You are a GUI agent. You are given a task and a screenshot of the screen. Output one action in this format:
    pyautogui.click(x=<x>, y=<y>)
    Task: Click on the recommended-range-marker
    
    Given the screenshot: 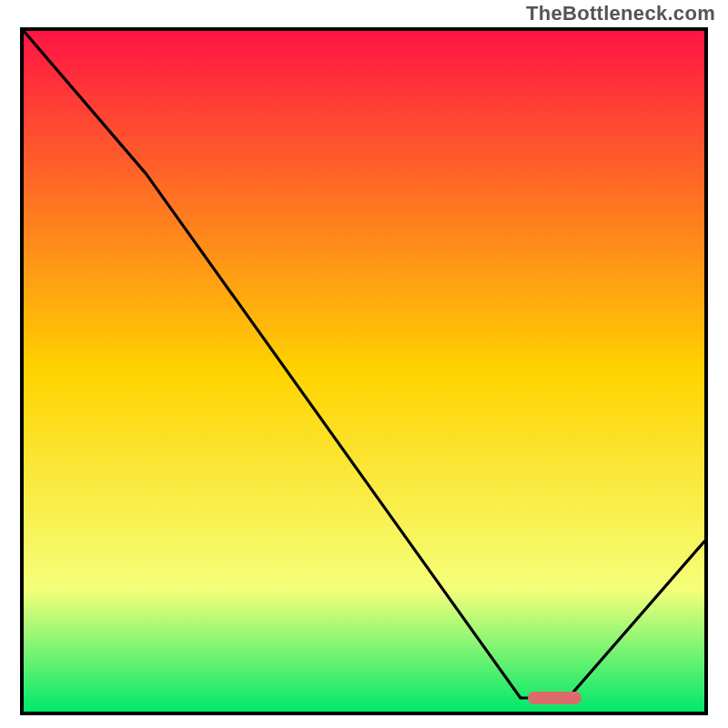 What is the action you would take?
    pyautogui.click(x=555, y=698)
    